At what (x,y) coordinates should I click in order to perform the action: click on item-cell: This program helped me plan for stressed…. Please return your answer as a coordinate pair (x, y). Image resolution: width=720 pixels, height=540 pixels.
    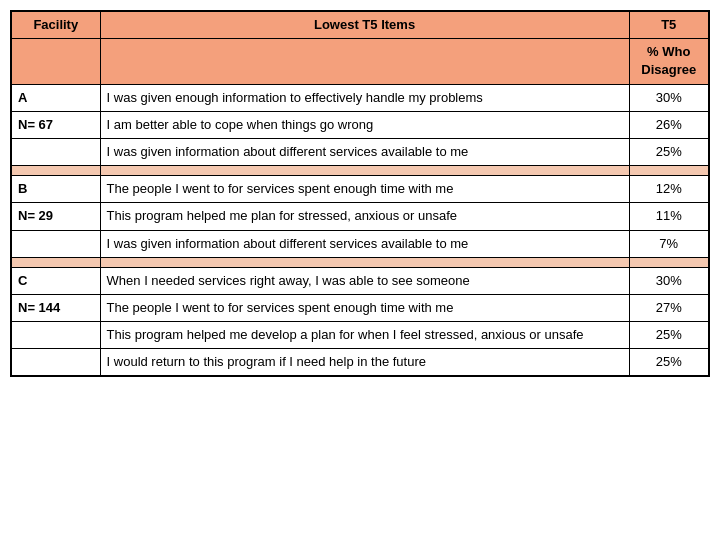
    Looking at the image, I should click on (364, 216).